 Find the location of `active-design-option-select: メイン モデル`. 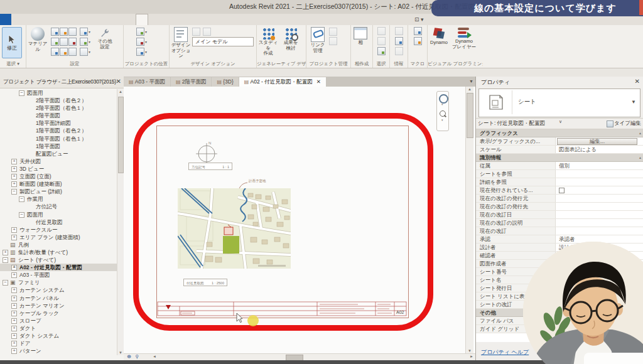

active-design-option-select: メイン モデル is located at coordinates (223, 41).